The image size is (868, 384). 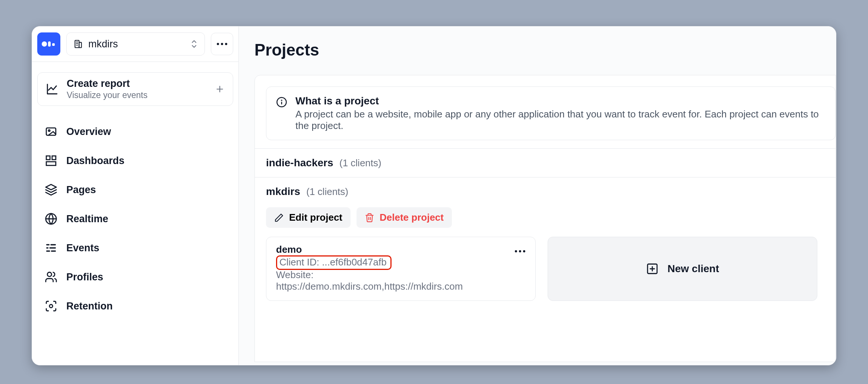 What do you see at coordinates (135, 248) in the screenshot?
I see `nav-item-events: Events` at bounding box center [135, 248].